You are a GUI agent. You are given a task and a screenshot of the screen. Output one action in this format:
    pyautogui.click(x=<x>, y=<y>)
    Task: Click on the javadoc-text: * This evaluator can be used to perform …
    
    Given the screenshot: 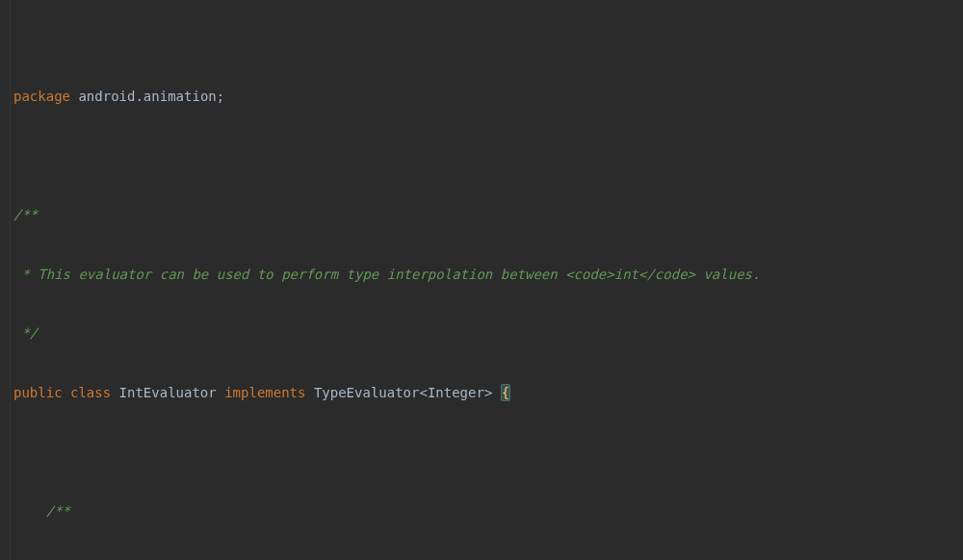 What is the action you would take?
    pyautogui.click(x=387, y=274)
    